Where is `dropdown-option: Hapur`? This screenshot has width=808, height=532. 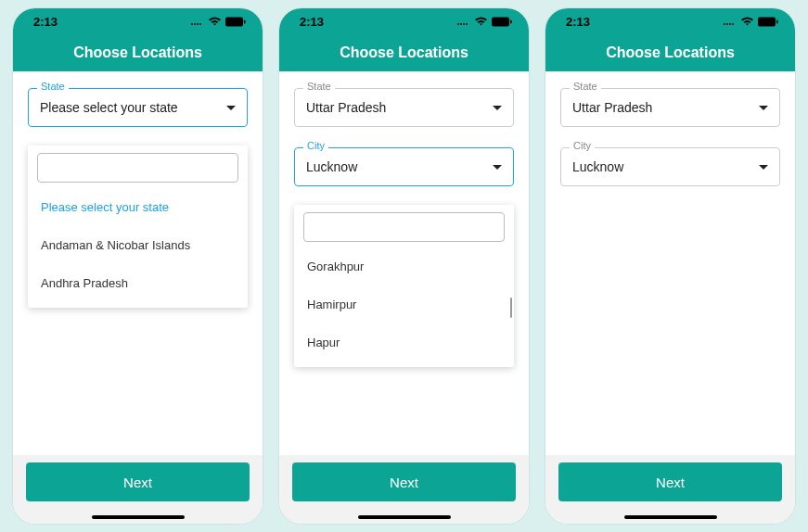 dropdown-option: Hapur is located at coordinates (404, 343).